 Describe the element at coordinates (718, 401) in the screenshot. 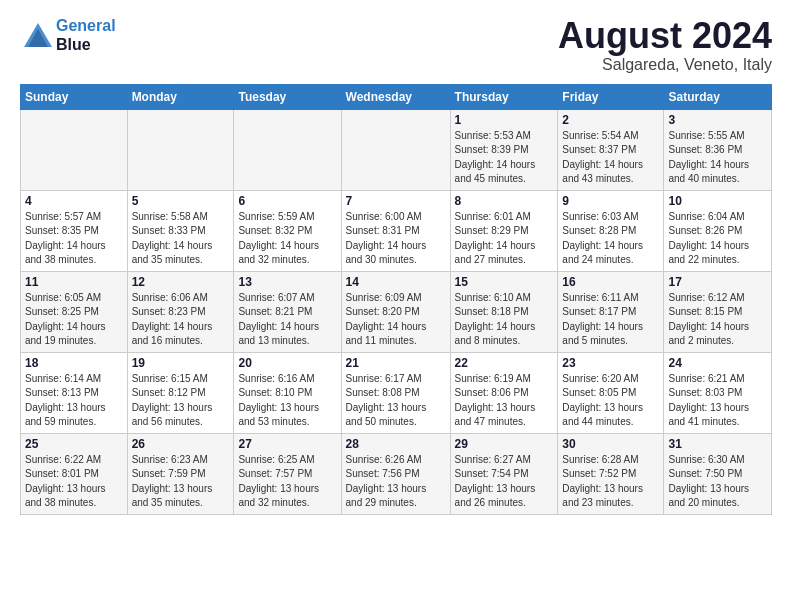

I see `day-info: Sunrise: 6:21 AM Sunset: 8:03 PM Dayligh…` at that location.